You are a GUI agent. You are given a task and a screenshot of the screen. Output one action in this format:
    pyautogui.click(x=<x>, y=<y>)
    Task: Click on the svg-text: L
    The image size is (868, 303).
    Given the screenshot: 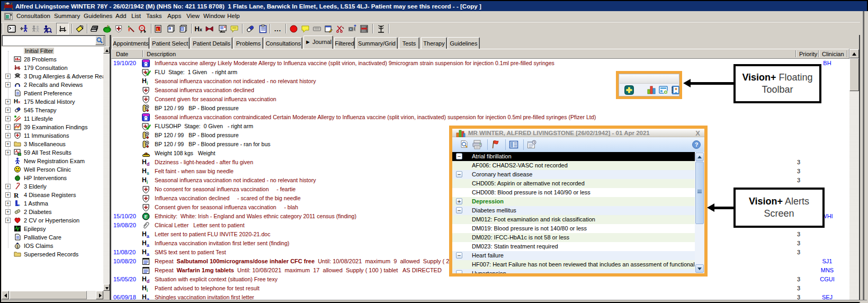 What is the action you would take?
    pyautogui.click(x=158, y=30)
    